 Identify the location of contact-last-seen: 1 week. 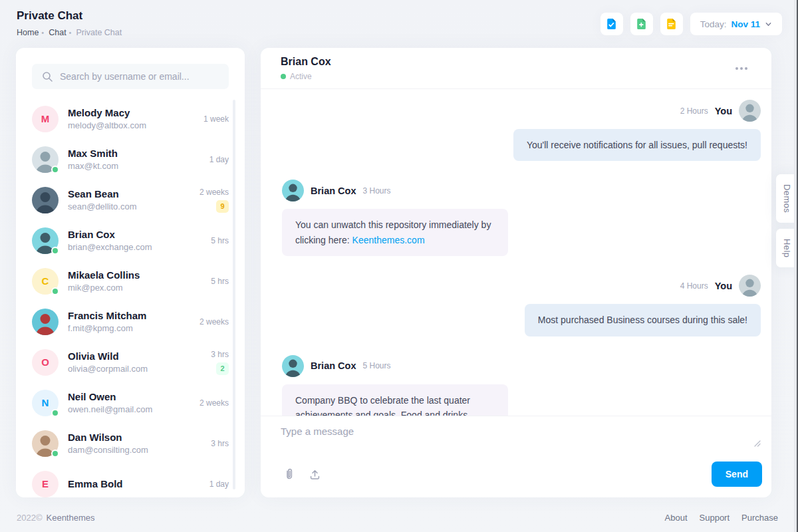
(216, 119).